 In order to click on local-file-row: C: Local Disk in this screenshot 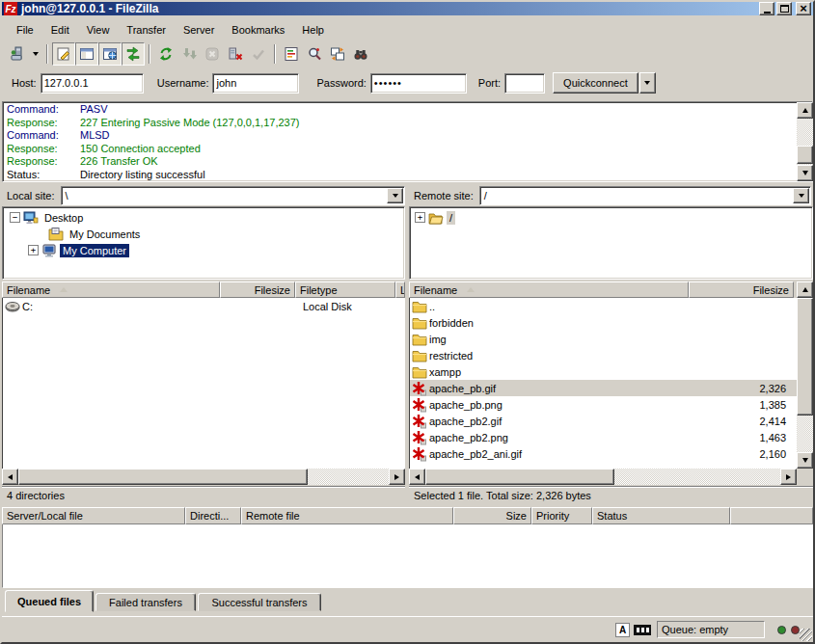, I will do `click(204, 307)`.